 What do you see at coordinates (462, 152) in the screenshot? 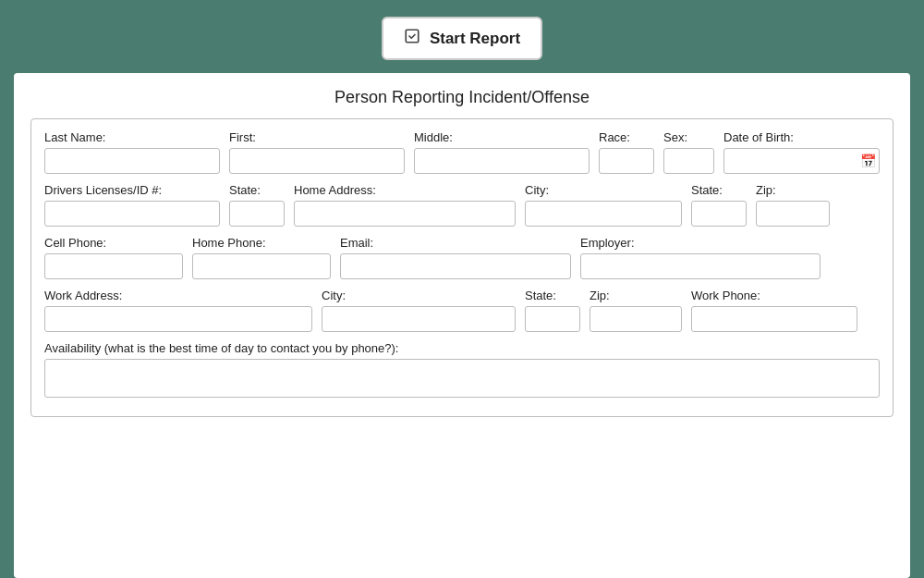
I see `form-row-1: Last Name: First: Middle: Race: Sex: Dat…` at bounding box center [462, 152].